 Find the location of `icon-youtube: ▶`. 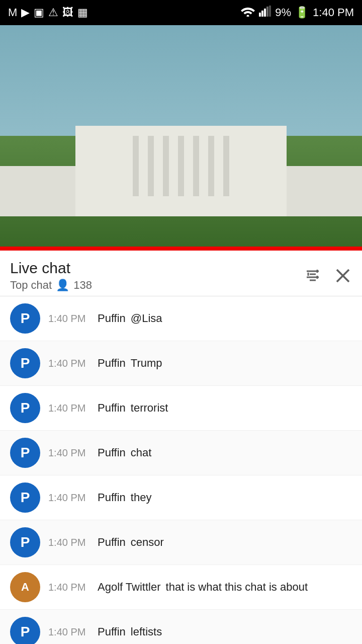

icon-youtube: ▶ is located at coordinates (25, 13).